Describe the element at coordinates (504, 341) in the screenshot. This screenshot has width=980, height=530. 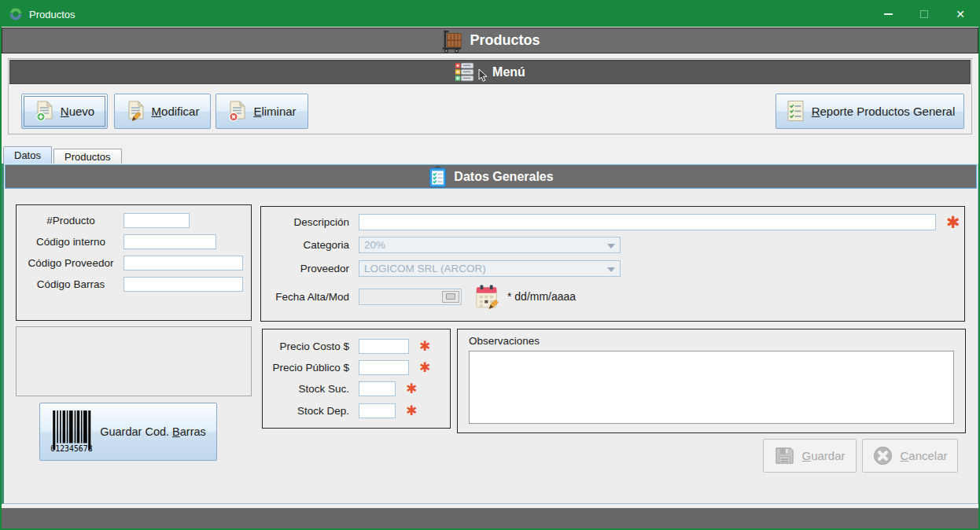
I see `observations-label: Observaciones` at that location.